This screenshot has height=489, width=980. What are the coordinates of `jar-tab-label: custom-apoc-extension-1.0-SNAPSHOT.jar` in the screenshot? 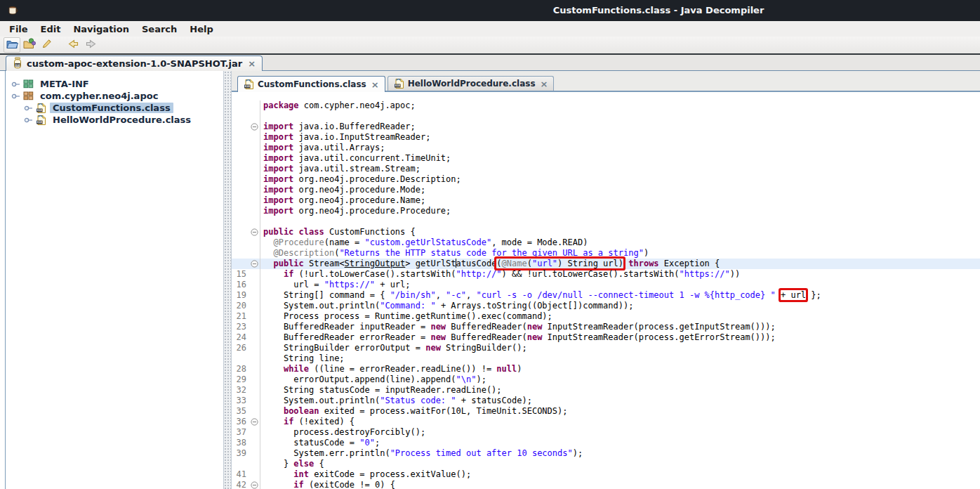 It's located at (135, 63).